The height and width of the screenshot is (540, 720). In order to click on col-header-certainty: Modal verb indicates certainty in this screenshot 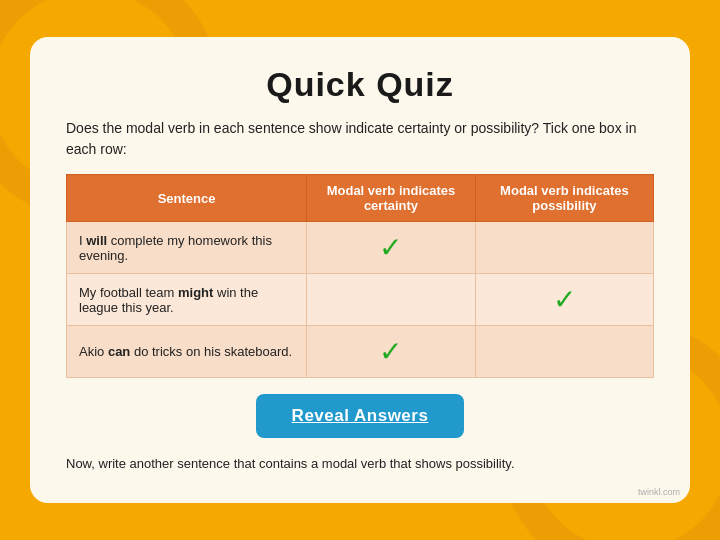, I will do `click(392, 198)`.